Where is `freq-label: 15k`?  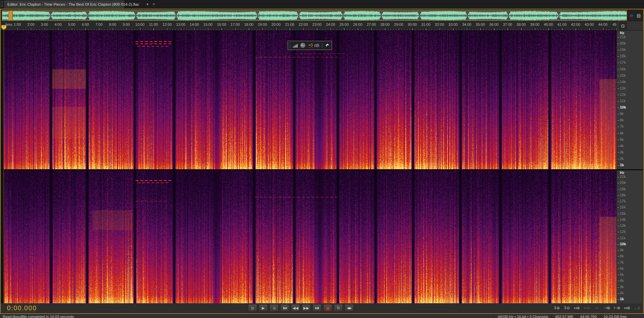 freq-label: 15k is located at coordinates (623, 75).